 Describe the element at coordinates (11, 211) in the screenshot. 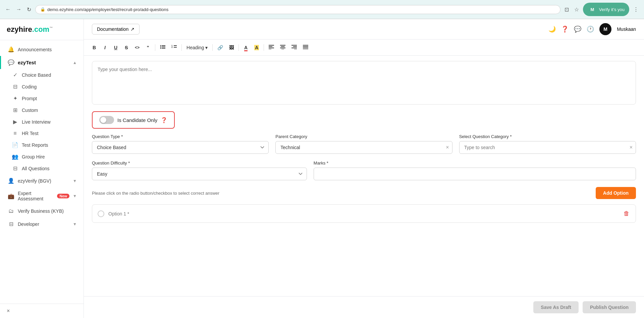

I see `verify-business-icon: 🗂` at that location.